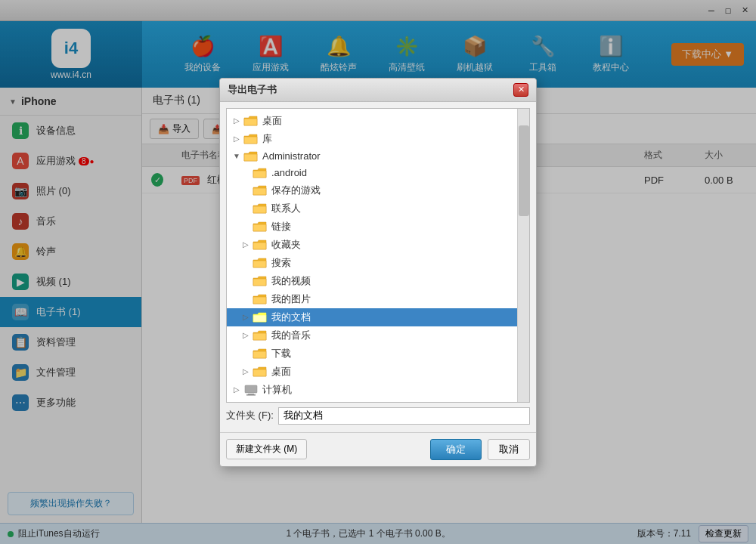  What do you see at coordinates (296, 190) in the screenshot?
I see `tree-label: 保存的游戏` at bounding box center [296, 190].